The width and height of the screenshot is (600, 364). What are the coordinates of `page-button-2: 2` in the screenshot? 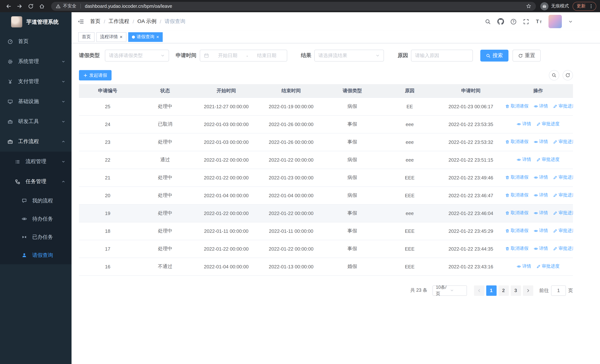 It's located at (504, 290).